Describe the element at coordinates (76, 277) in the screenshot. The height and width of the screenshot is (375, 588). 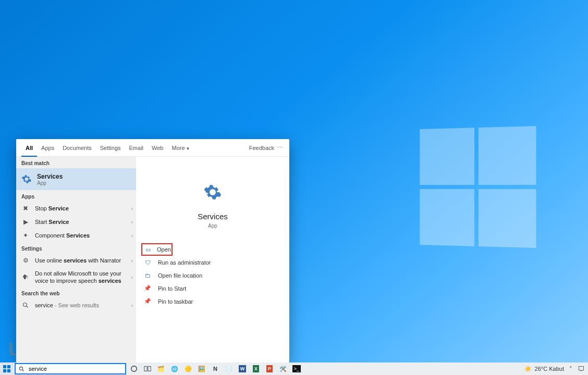
I see `result-speech-services: 🗣 Do not allow Microsoft to use your voi…` at that location.